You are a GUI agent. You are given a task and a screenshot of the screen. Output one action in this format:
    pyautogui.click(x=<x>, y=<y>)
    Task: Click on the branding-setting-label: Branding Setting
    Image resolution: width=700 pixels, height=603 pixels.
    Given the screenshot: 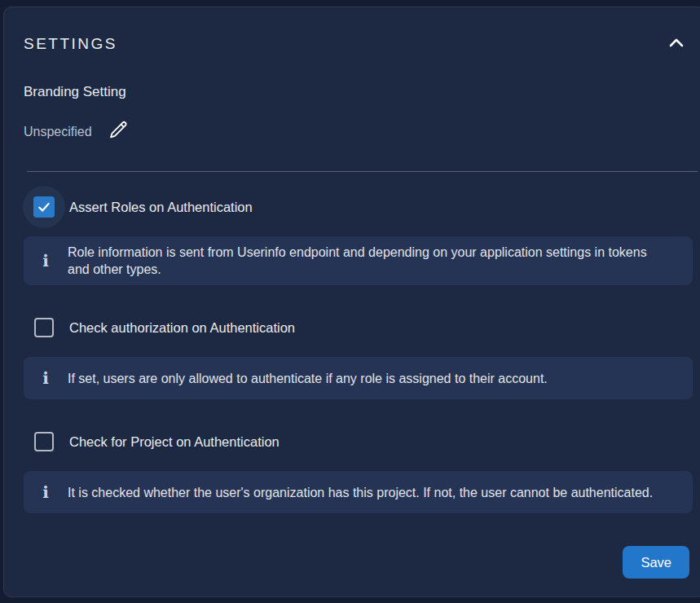 What is the action you would take?
    pyautogui.click(x=360, y=92)
    